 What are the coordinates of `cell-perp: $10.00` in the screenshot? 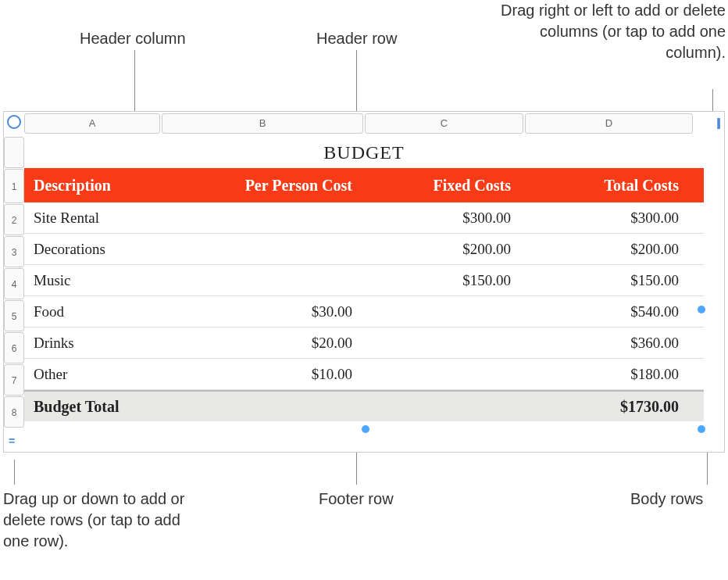 It's located at (261, 374).